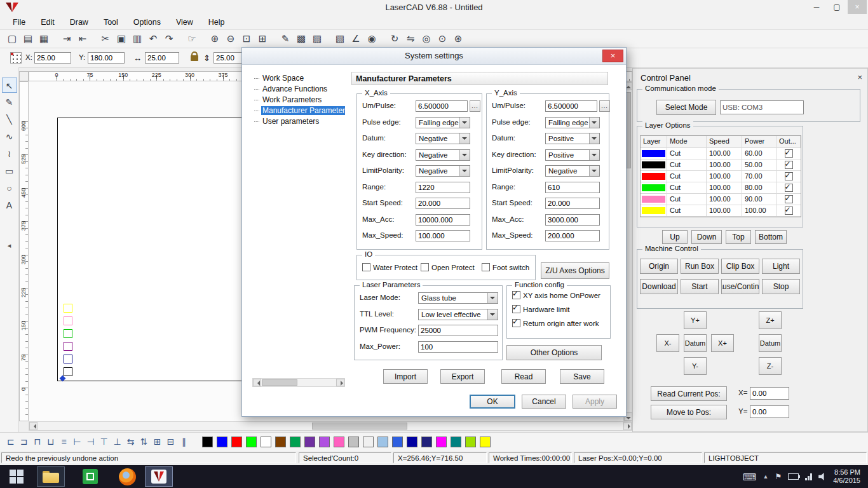 The height and width of the screenshot is (488, 868). I want to click on tray-expand-icon: ▲, so click(765, 477).